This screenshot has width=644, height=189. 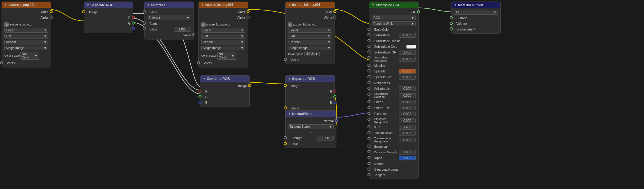 What do you see at coordinates (407, 152) in the screenshot?
I see `pb-emission-str-val: 1.000` at bounding box center [407, 152].